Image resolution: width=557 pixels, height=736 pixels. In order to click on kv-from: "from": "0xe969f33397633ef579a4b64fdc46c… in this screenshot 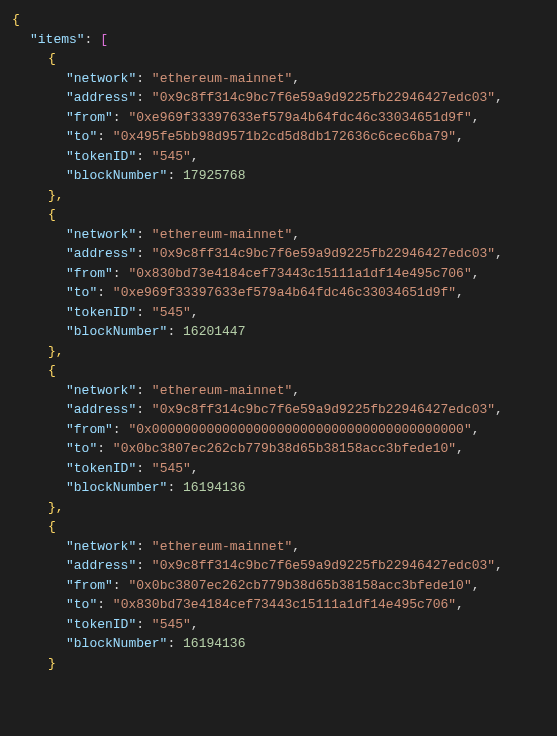, I will do `click(284, 118)`.